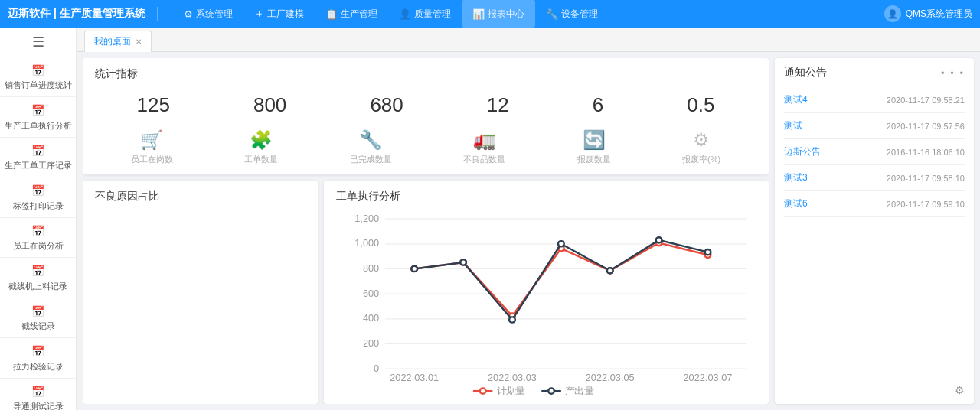 This screenshot has width=980, height=410. Describe the element at coordinates (38, 158) in the screenshot. I see `sidebar-item-workorder-process: 📅 生产工单工序记录` at that location.